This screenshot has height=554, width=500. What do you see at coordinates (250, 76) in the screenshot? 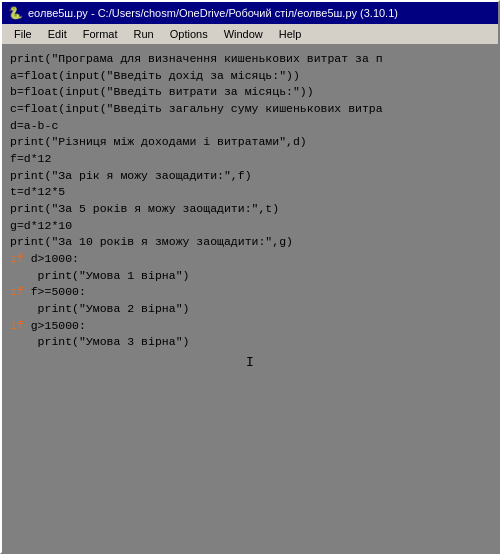
I see `code-line: a=float(input("Введіть дохід за місяць:"…` at bounding box center [250, 76].